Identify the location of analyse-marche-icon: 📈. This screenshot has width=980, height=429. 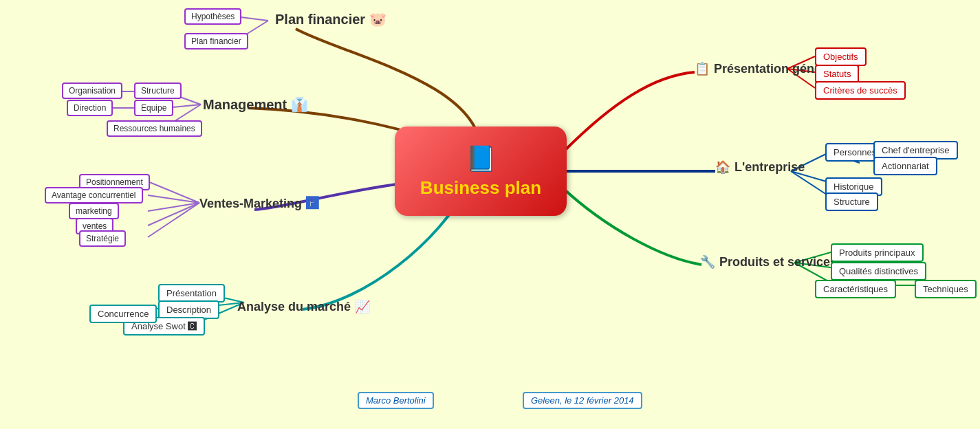
(362, 307).